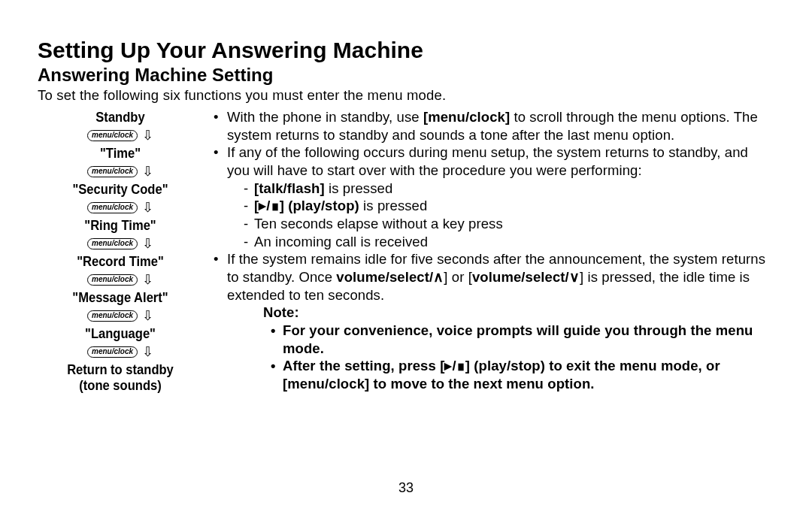 This screenshot has width=812, height=517. Describe the element at coordinates (120, 117) in the screenshot. I see `flow-step: Standby` at that location.